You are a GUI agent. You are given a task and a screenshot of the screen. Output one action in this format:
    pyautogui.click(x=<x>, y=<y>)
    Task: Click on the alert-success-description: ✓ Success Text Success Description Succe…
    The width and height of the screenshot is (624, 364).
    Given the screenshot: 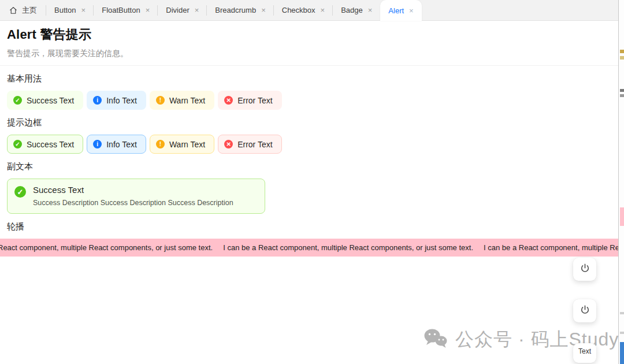 What is the action you would take?
    pyautogui.click(x=136, y=196)
    